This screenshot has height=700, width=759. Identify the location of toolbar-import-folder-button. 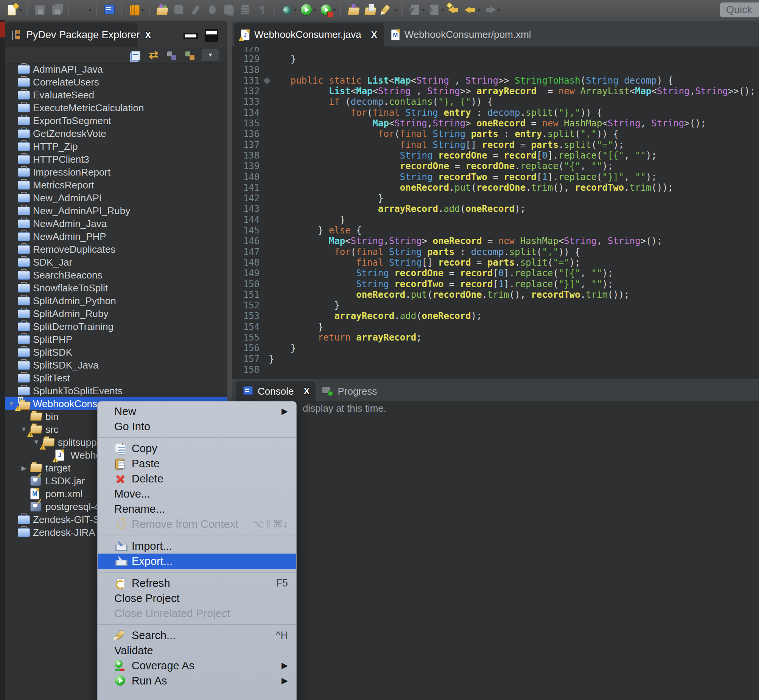
(162, 10).